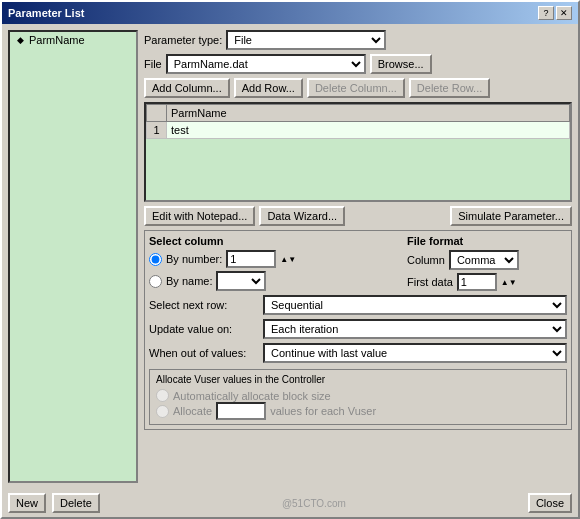 Image resolution: width=580 pixels, height=519 pixels. I want to click on column-format-select: Comma, so click(484, 260).